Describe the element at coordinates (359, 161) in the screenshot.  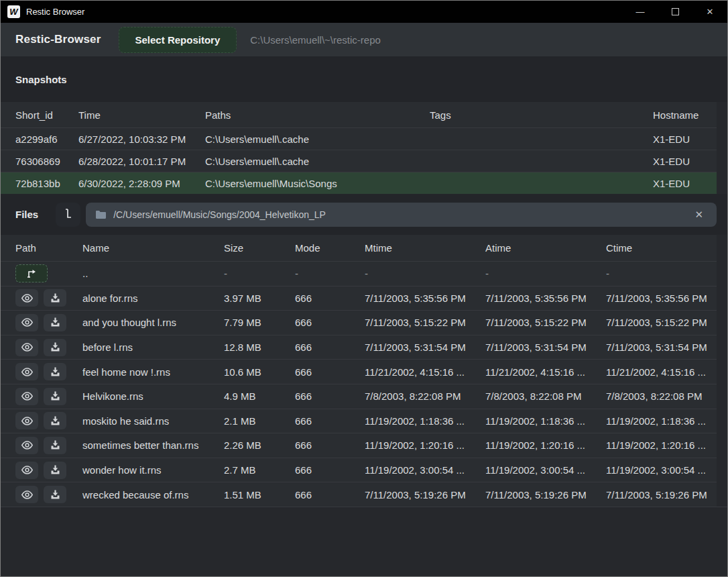
I see `snapshot-row: 76306869 6/28/2022, 10:01:17 PM C:\Users…` at that location.